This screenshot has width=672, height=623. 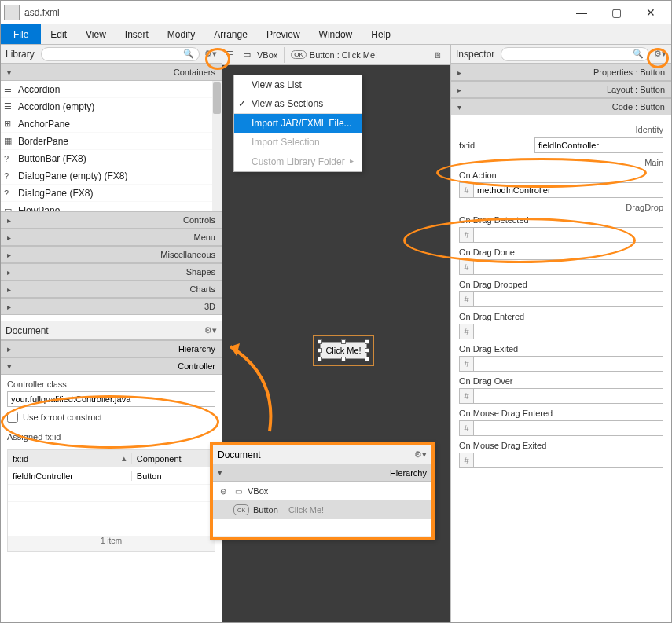 I want to click on library-scrollbar, so click(x=217, y=146).